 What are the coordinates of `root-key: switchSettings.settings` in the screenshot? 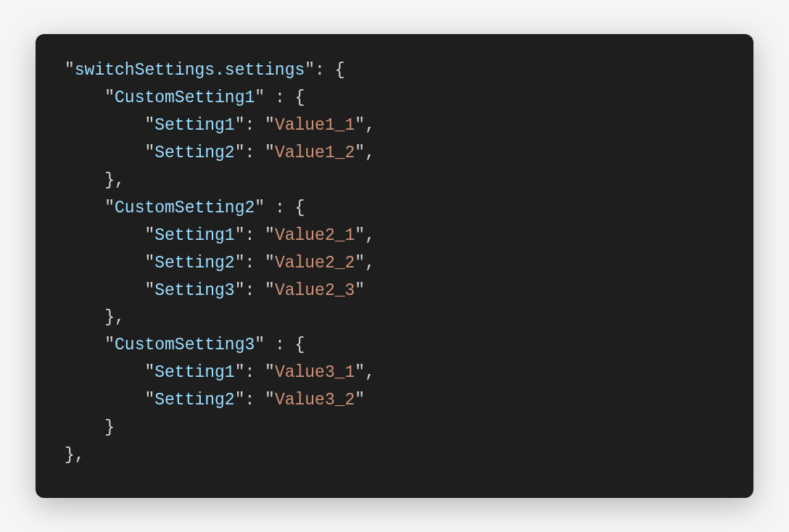 It's located at (190, 70).